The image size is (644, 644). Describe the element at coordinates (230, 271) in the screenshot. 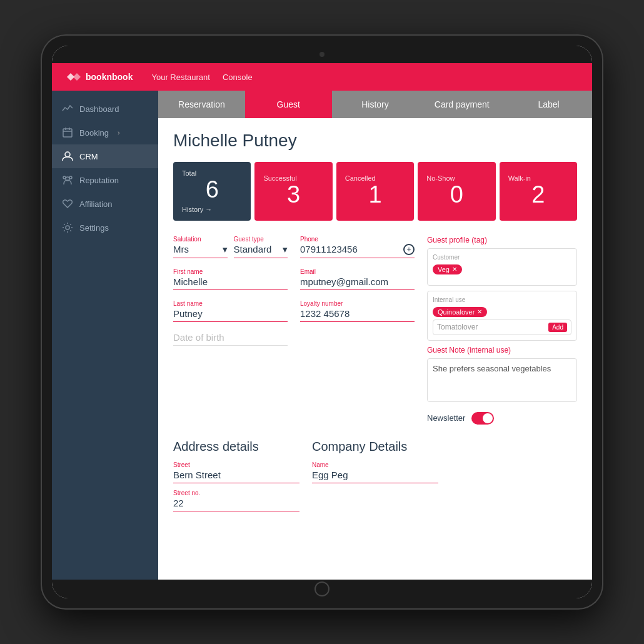

I see `first-name-label: First name` at that location.